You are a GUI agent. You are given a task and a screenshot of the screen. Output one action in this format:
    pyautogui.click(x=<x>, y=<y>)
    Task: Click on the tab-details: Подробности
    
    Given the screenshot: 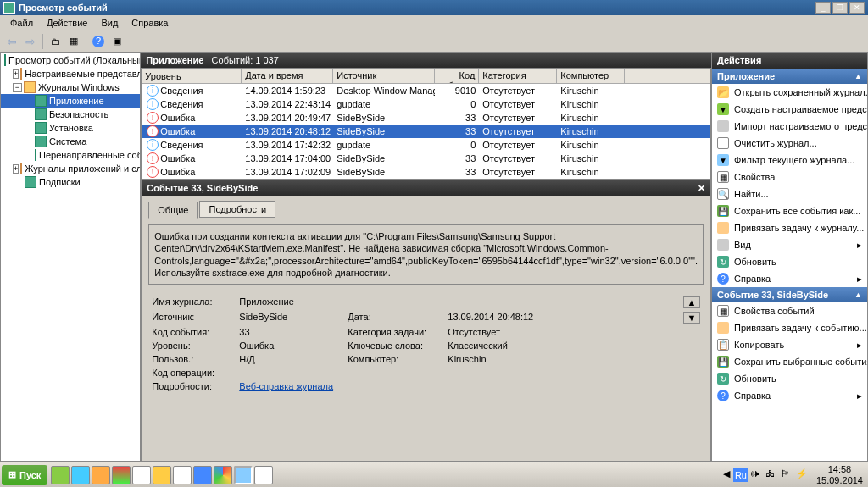 What is the action you would take?
    pyautogui.click(x=237, y=209)
    